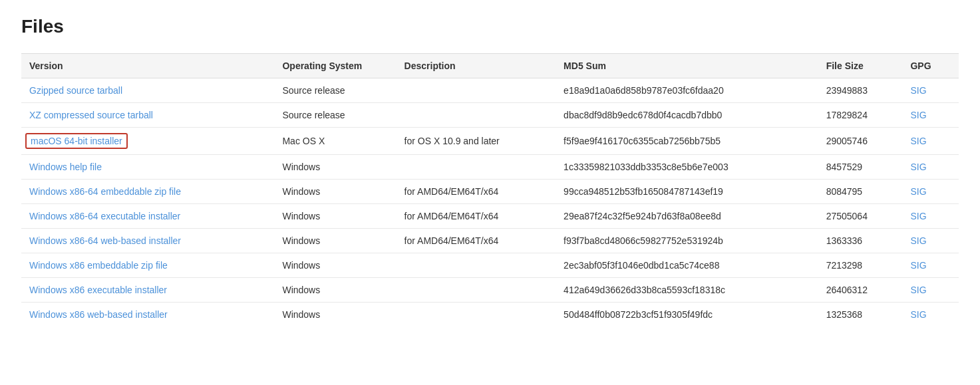 This screenshot has width=980, height=385. What do you see at coordinates (91, 115) in the screenshot?
I see `version-link: XZ compressed source tarball` at bounding box center [91, 115].